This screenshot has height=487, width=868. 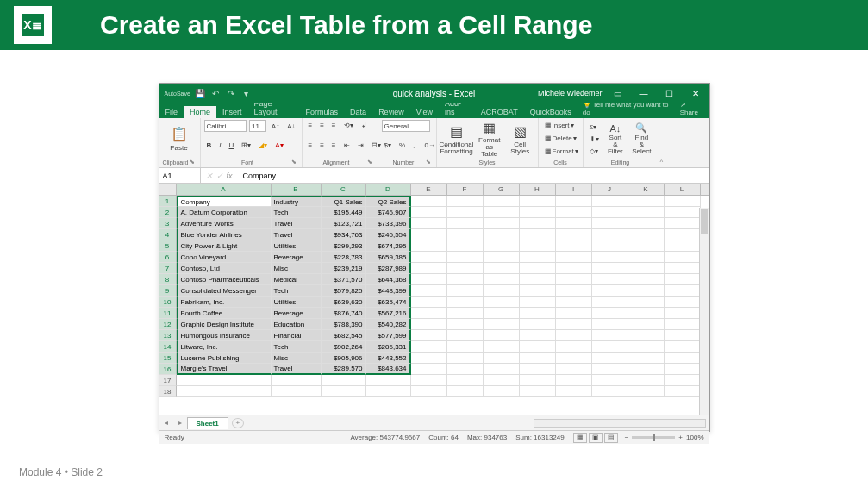 What do you see at coordinates (344, 279) in the screenshot?
I see `cell: $371,570` at bounding box center [344, 279].